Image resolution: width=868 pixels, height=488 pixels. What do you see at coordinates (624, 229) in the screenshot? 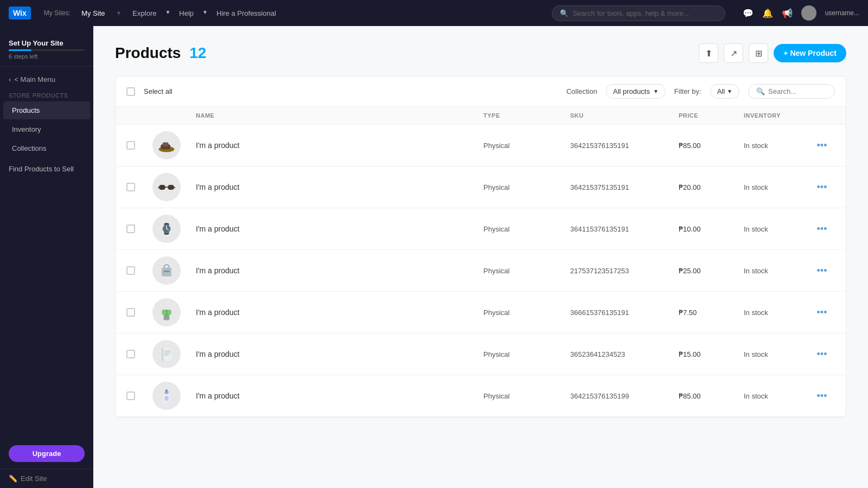
I see `product-sku: 364115376135191` at bounding box center [624, 229].